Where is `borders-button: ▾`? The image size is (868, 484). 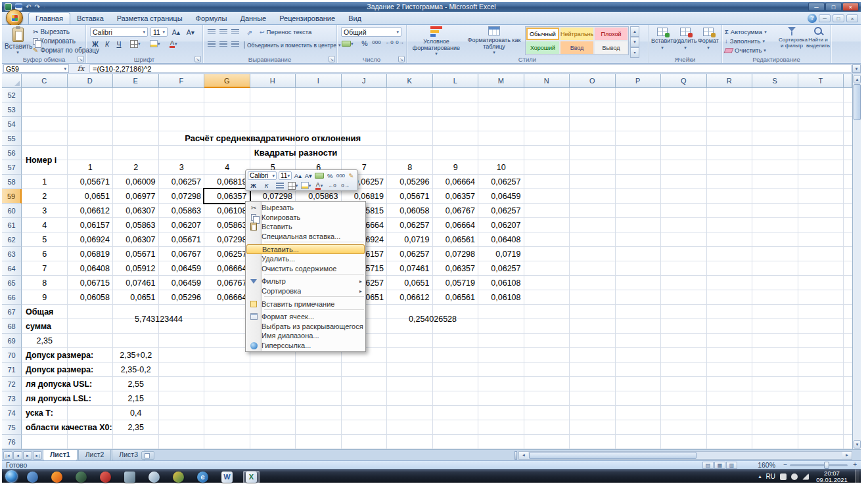 borders-button: ▾ is located at coordinates (135, 44).